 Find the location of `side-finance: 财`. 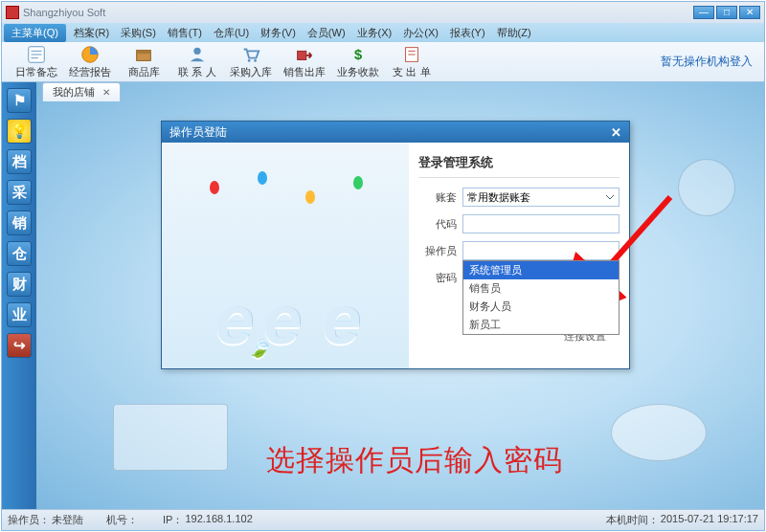

side-finance: 财 is located at coordinates (19, 284).